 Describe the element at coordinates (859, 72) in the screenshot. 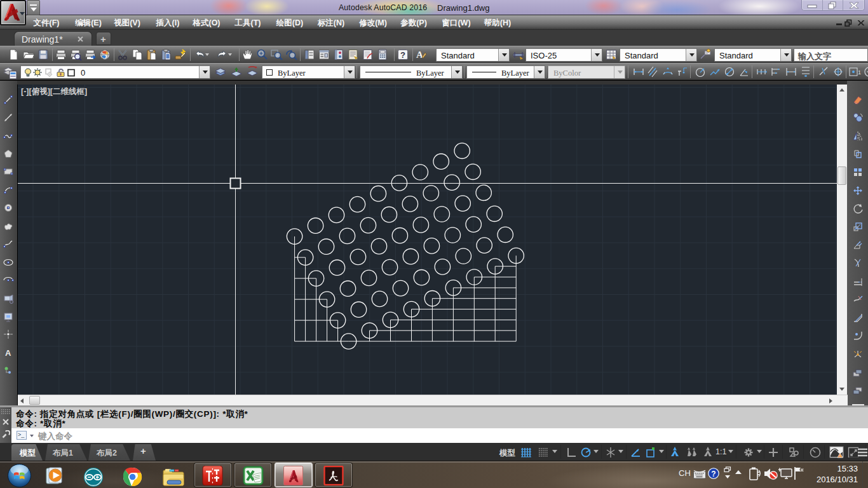

I see `svg-text: 1` at that location.